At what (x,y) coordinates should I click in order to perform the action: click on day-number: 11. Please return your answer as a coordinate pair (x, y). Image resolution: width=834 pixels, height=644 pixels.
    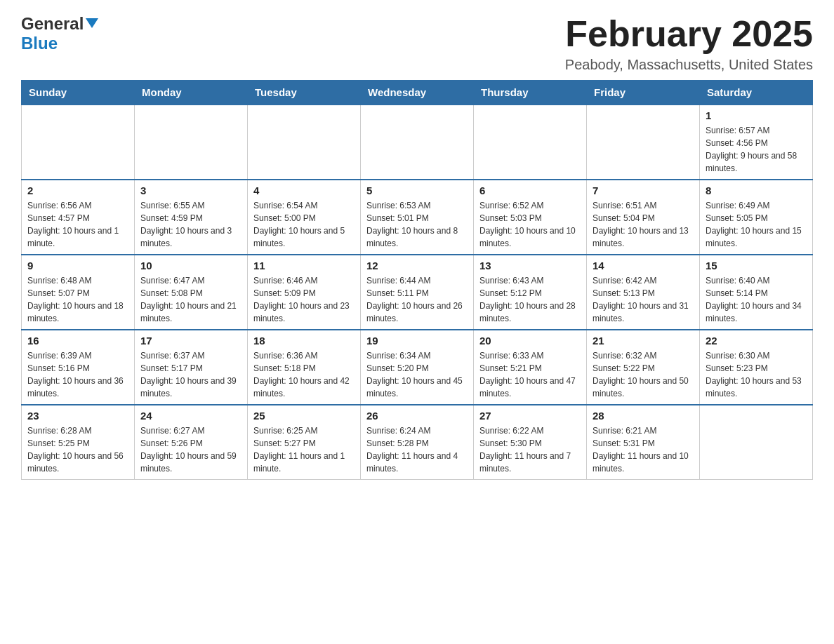
    Looking at the image, I should click on (304, 265).